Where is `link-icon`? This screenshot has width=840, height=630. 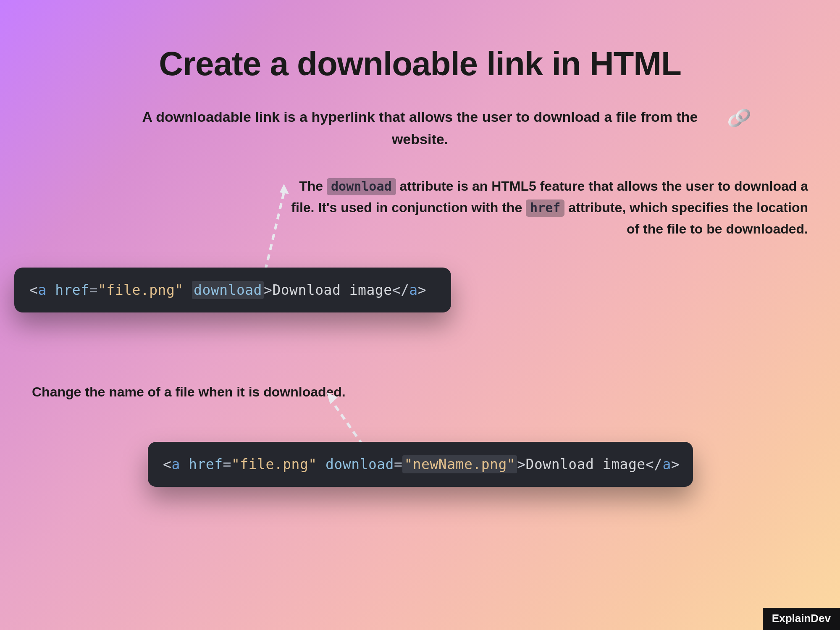 link-icon is located at coordinates (739, 119).